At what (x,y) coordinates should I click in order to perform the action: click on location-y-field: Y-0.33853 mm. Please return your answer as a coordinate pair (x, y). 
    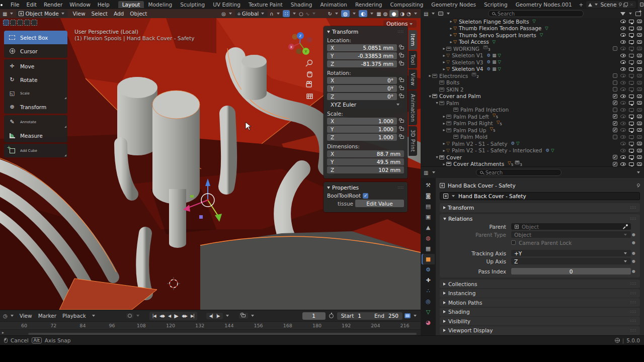
    Looking at the image, I should click on (362, 56).